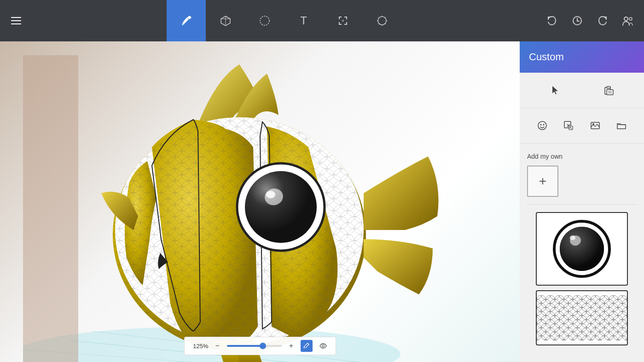  Describe the element at coordinates (621, 126) in the screenshot. I see `folder-icon` at that location.